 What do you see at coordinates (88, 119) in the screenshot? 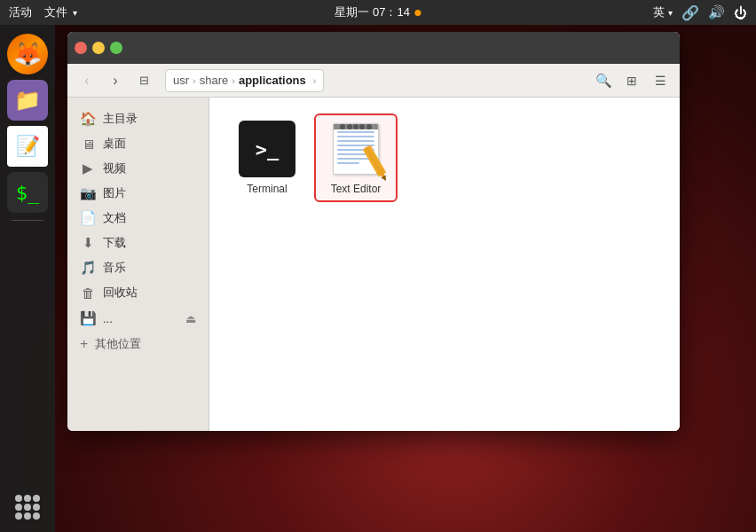
I see `home-icon: 🏠` at bounding box center [88, 119].